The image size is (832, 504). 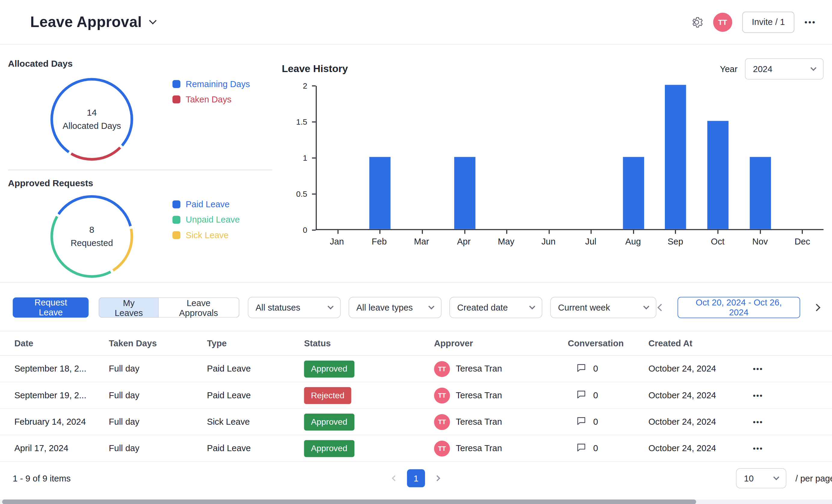 I want to click on page-size-value: 10, so click(x=749, y=478).